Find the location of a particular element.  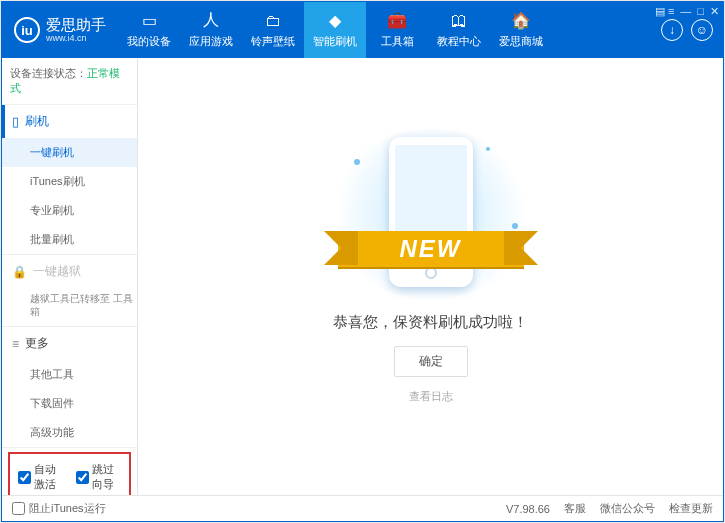

tab-ringtones: 🗀铃声壁纸 is located at coordinates (273, 30).